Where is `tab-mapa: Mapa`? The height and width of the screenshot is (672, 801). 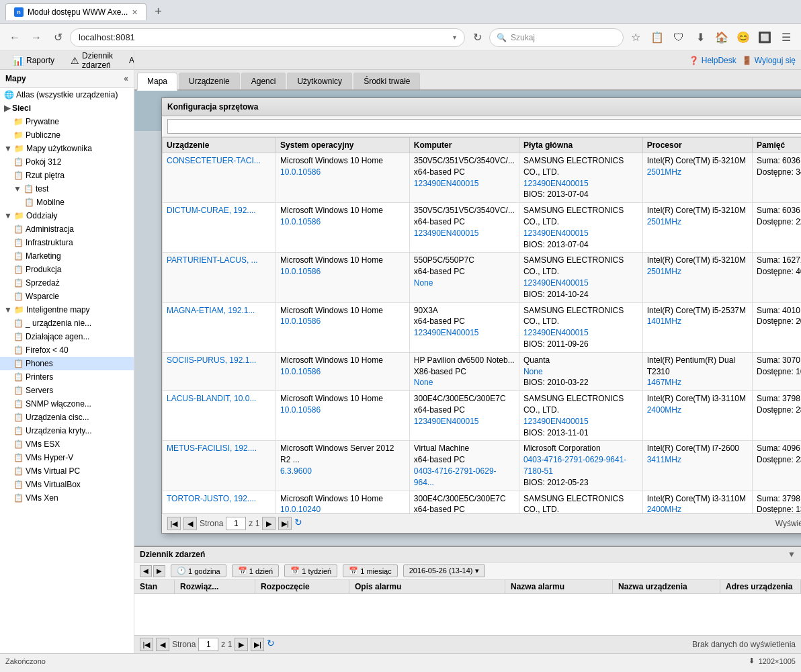 tab-mapa: Mapa is located at coordinates (157, 82).